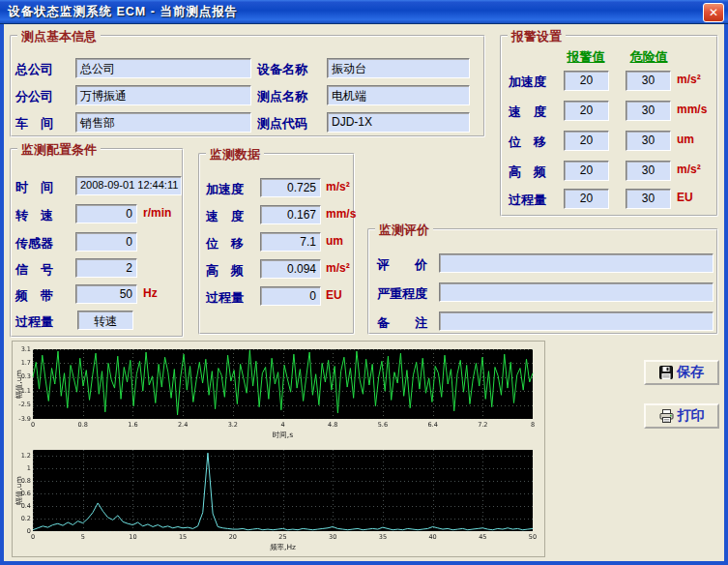 This screenshot has width=728, height=565. I want to click on unit-data-velocity: mm/s, so click(340, 214).